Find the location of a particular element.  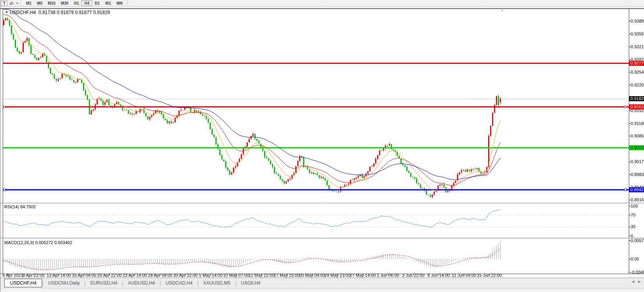

status-bar is located at coordinates (322, 290).